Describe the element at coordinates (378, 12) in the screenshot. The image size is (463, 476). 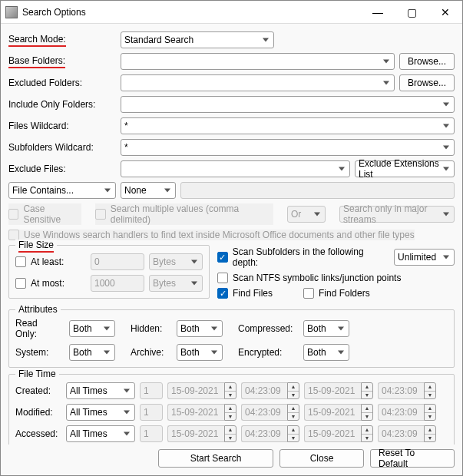
I see `minimize-button: —` at that location.